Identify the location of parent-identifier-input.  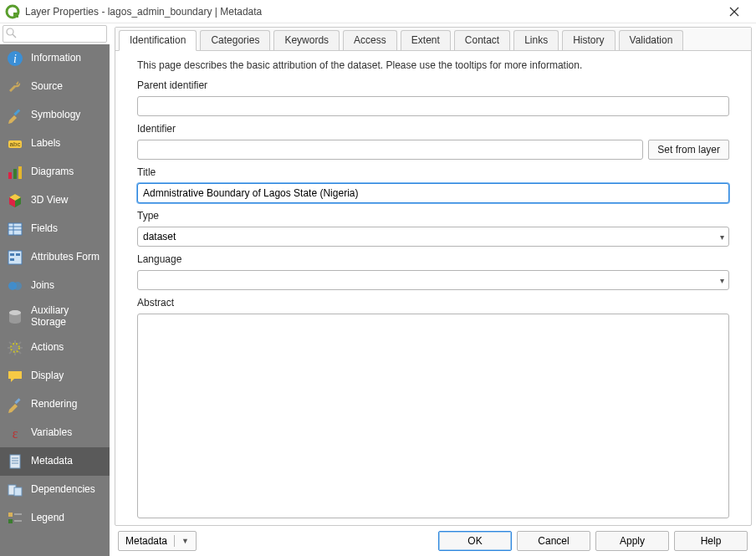
(433, 106).